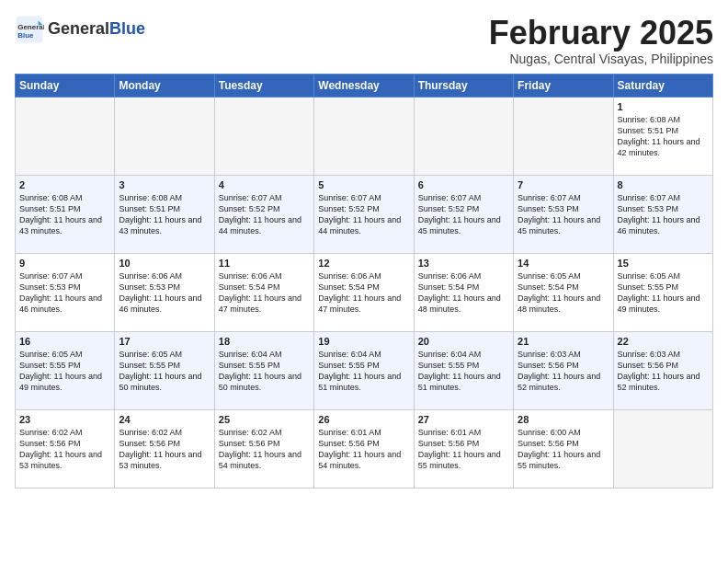 The height and width of the screenshot is (563, 728). Describe the element at coordinates (463, 449) in the screenshot. I see `calendar-cell: 27Sunrise: 6:01 AM Sunset: 5:56 PM Dayli…` at that location.